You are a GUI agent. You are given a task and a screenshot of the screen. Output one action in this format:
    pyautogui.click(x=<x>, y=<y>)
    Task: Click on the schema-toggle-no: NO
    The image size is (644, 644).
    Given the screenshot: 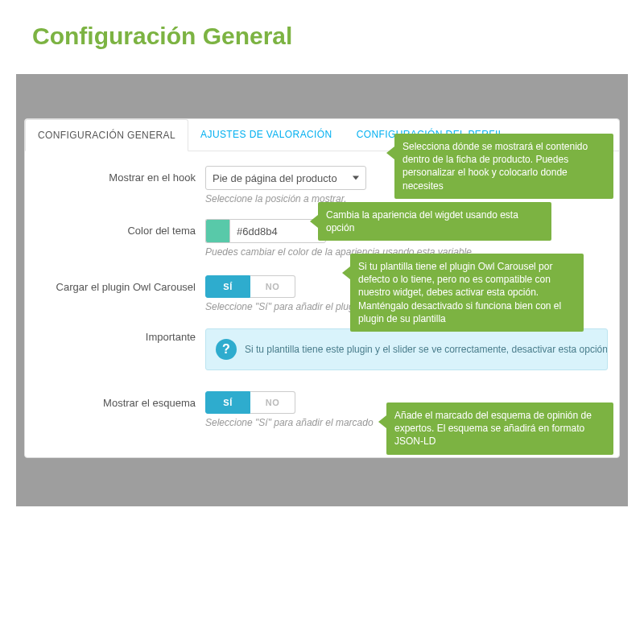 What is the action you would take?
    pyautogui.click(x=273, y=402)
    